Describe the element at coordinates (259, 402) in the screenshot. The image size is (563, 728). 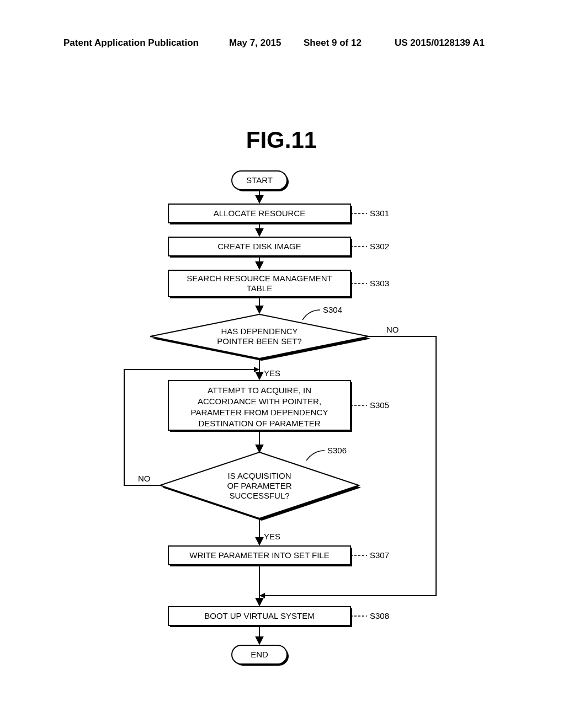
I see `step-s305-text-l2: ACCORDANCE WITH POINTER,` at that location.